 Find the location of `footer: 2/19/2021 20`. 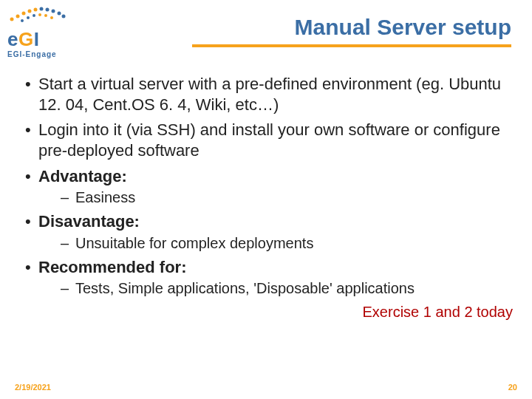

footer: 2/19/2021 20 is located at coordinates (266, 387).